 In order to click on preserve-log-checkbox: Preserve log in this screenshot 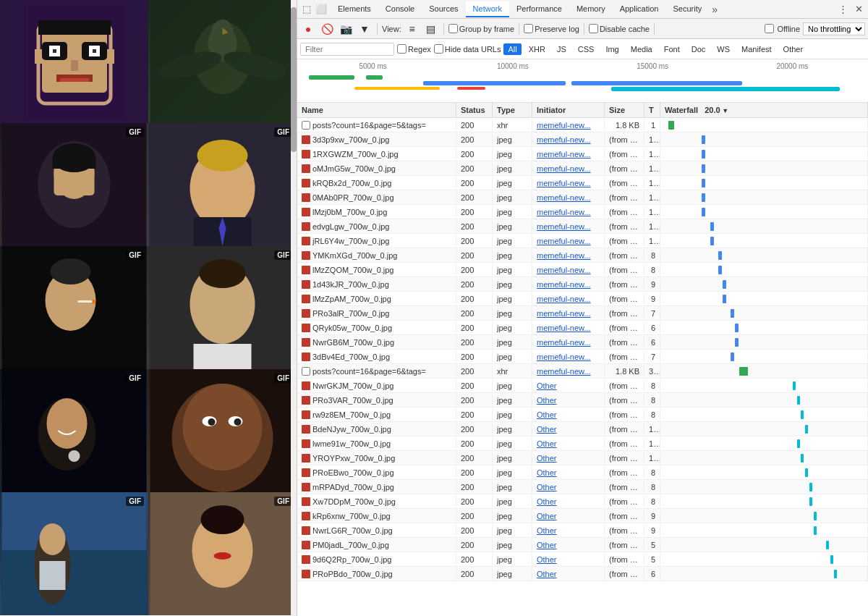, I will do `click(551, 29)`.